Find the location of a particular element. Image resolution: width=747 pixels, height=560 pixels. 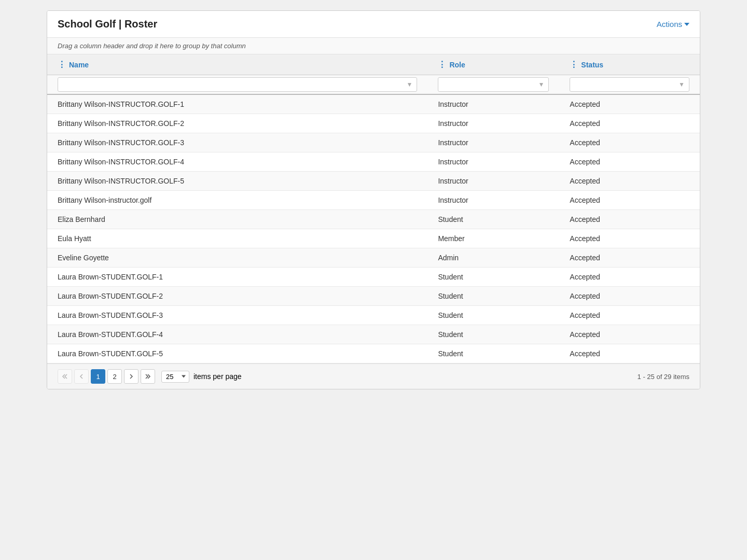

col-header-status: ⋮ Status is located at coordinates (630, 65).